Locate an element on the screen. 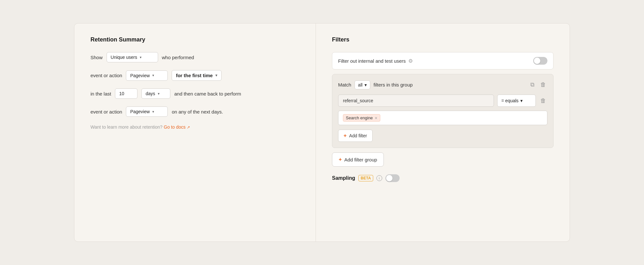 The height and width of the screenshot is (265, 644). first-time-dropdown: for the first time ▾ is located at coordinates (196, 75).